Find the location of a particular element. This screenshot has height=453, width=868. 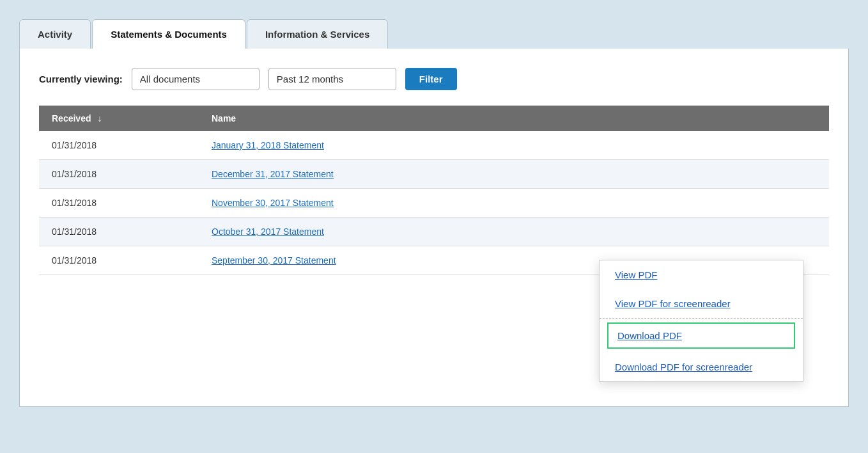

column-received: Received ↓ is located at coordinates (119, 118).